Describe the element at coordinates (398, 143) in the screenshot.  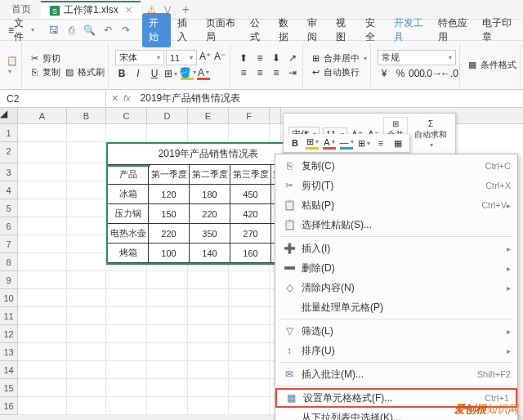
I see `mini-format-icon: ▦` at that location.